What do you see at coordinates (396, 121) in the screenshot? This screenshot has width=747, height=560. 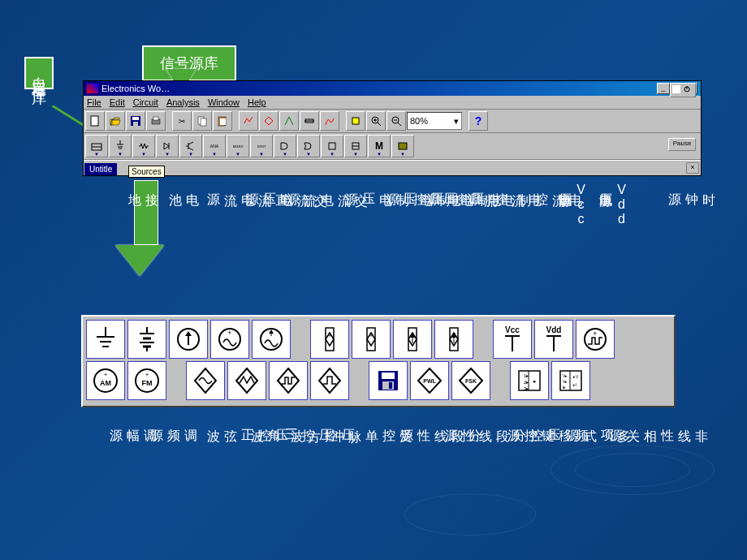 I see `zoom-out-button` at bounding box center [396, 121].